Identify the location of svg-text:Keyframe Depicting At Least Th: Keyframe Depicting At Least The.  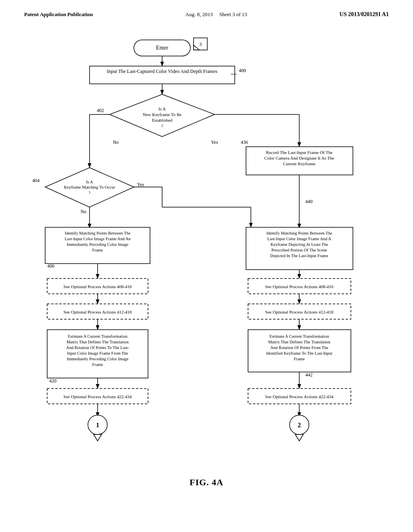
(299, 244).